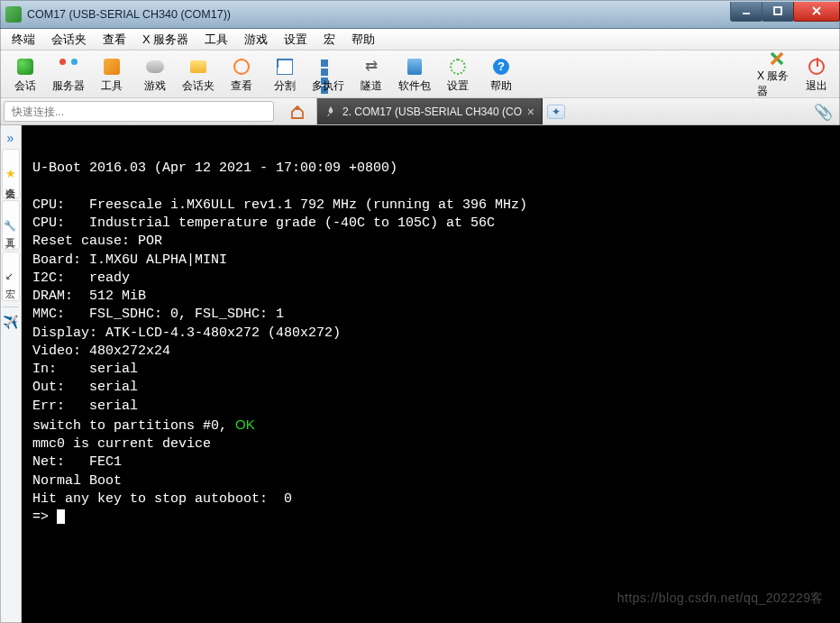 The image size is (840, 623). What do you see at coordinates (415, 87) in the screenshot?
I see `packages-label: 软件包` at bounding box center [415, 87].